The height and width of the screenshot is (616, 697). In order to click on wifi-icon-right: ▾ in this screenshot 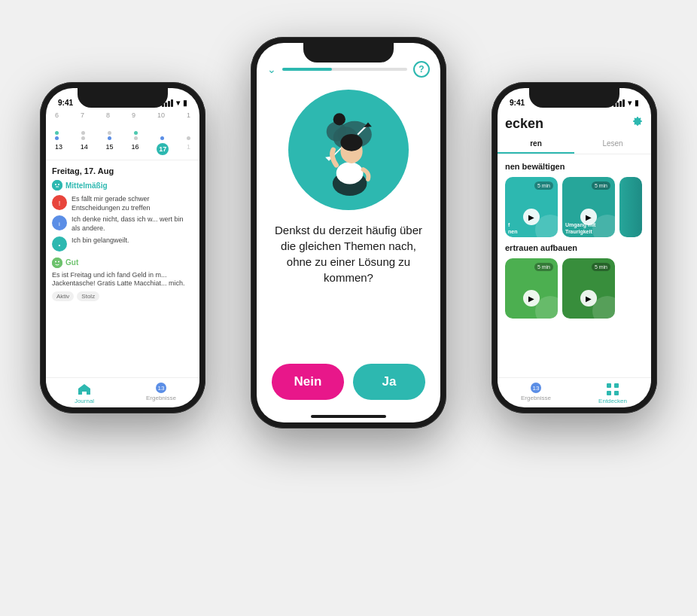, I will do `click(629, 102)`.